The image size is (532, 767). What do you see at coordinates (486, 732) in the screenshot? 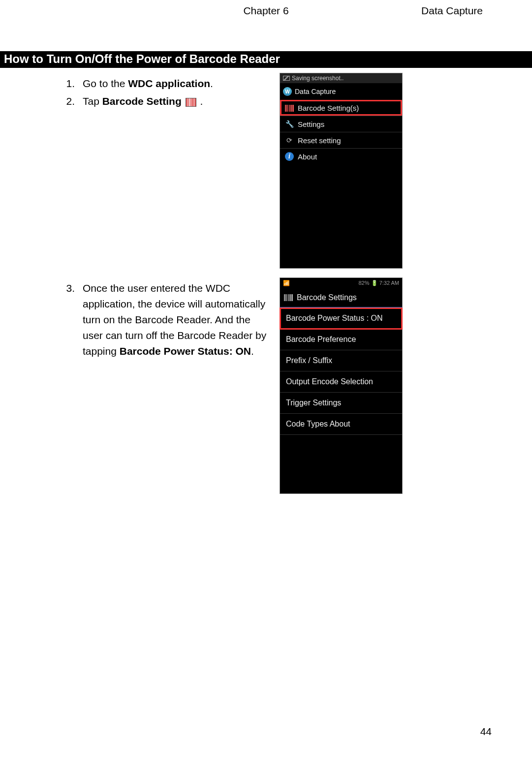
I see `page-number: 44` at bounding box center [486, 732].